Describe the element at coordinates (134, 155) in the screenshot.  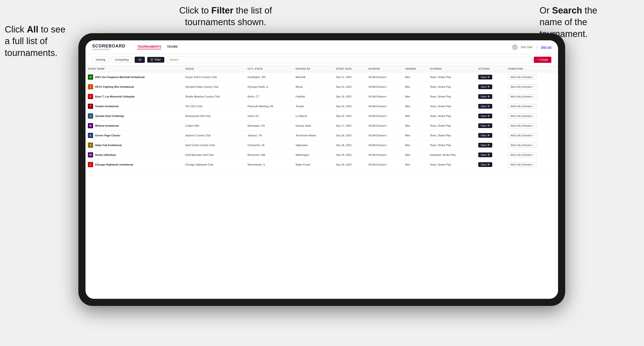
I see `event-name-cell: W Husky Individual` at that location.